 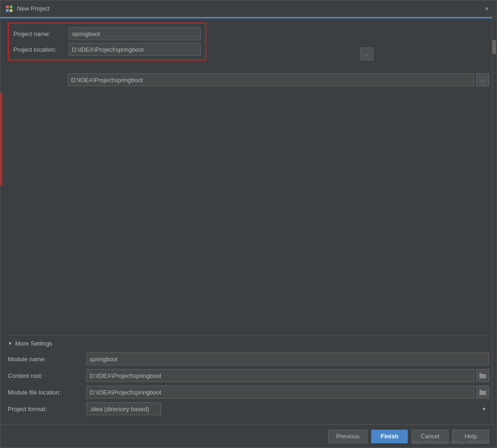 I want to click on watermark: https://blog.csdn.net/qq_45069279, so click(x=450, y=442).